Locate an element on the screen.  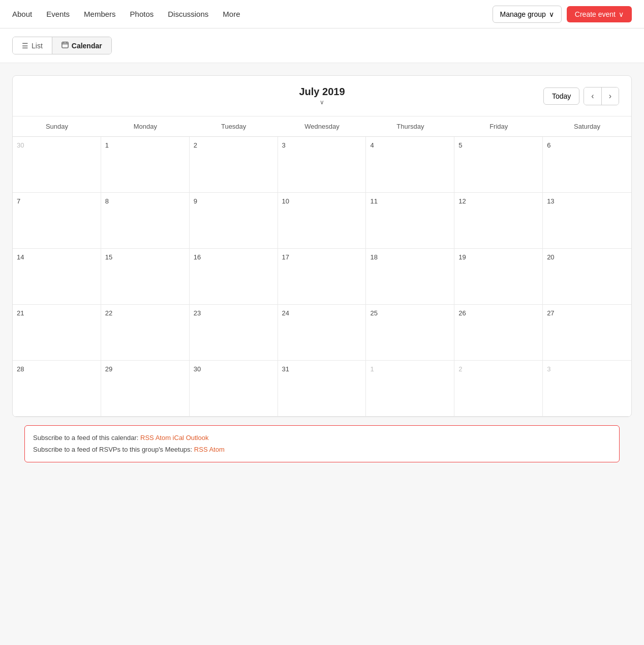
subscribe-line1-text: Subscribe to a feed of this calendar: is located at coordinates (86, 437).